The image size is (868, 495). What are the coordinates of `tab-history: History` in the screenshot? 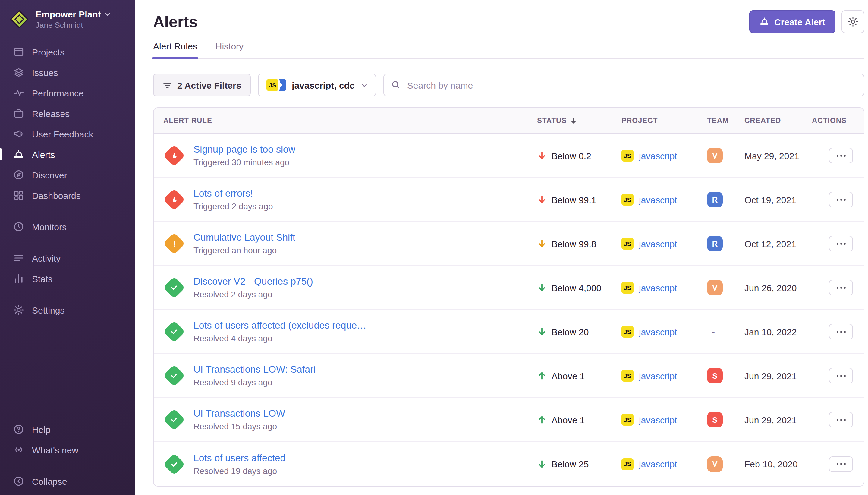 It's located at (230, 50).